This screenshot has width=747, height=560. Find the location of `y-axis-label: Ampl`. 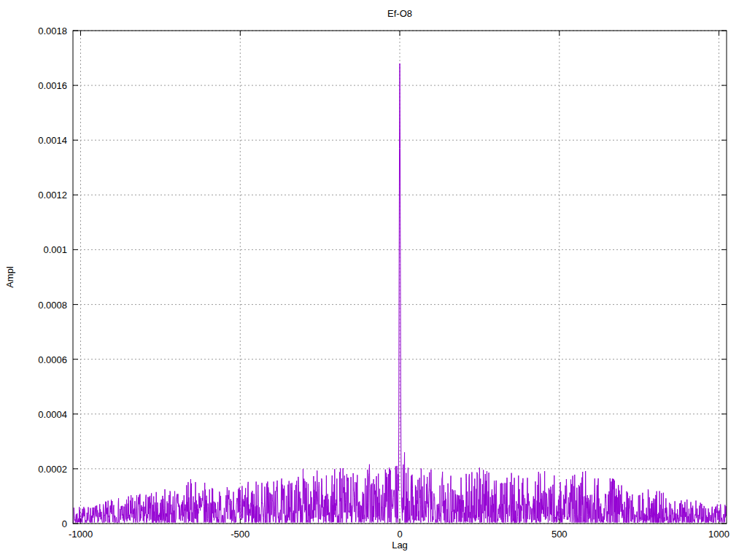

y-axis-label: Ampl is located at coordinates (10, 277).